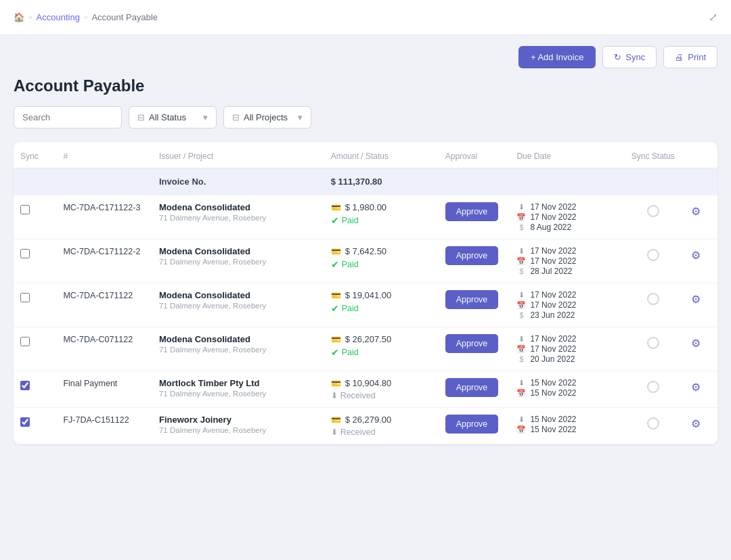 This screenshot has height=560, width=731. I want to click on due-date-dollar-row: $ 23 Jun 2022, so click(567, 315).